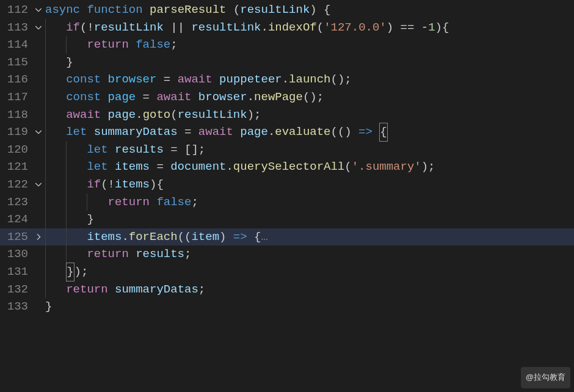  Describe the element at coordinates (136, 132) in the screenshot. I see `token-id: summaryDatas` at that location.